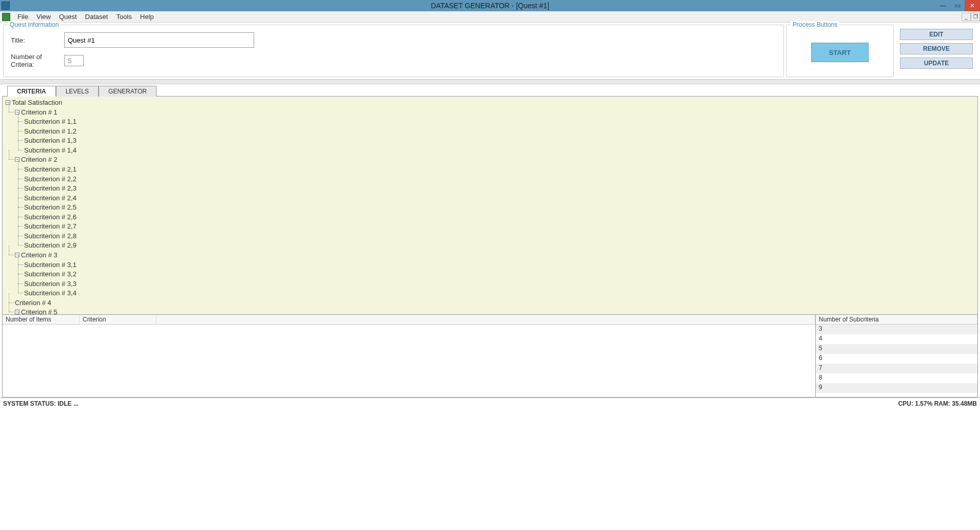 The width and height of the screenshot is (980, 530). I want to click on table-row: 6, so click(896, 358).